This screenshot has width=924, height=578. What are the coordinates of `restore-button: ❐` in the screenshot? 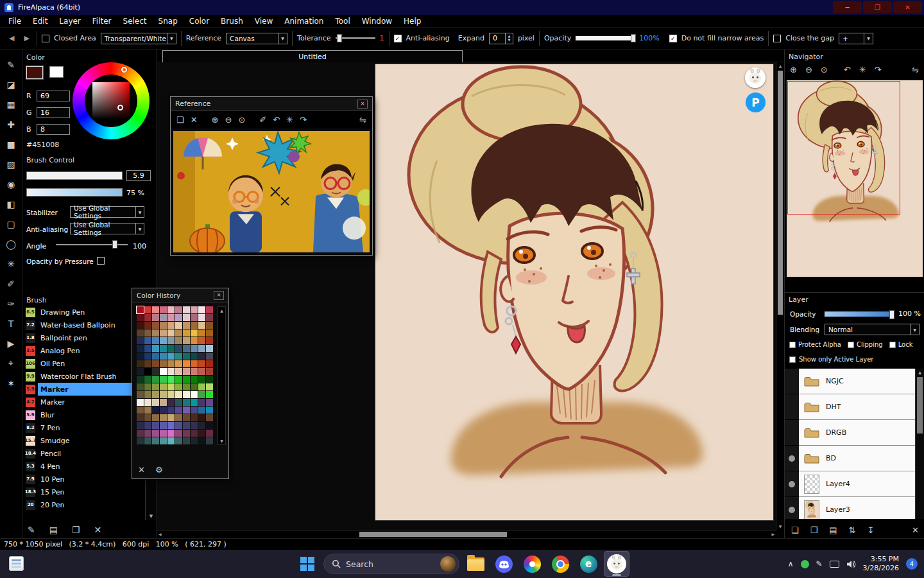 It's located at (878, 8).